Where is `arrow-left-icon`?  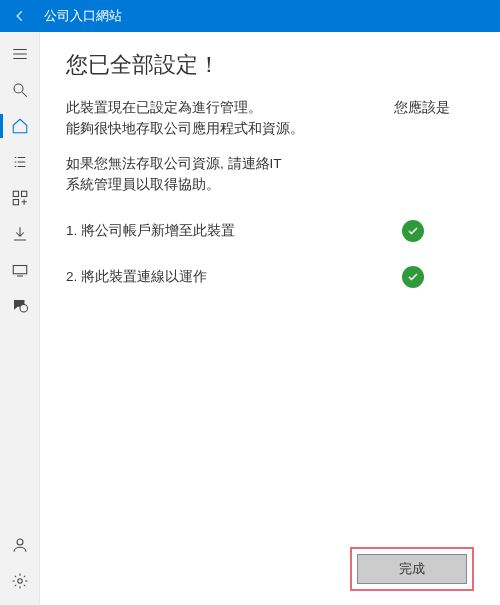 arrow-left-icon is located at coordinates (20, 16).